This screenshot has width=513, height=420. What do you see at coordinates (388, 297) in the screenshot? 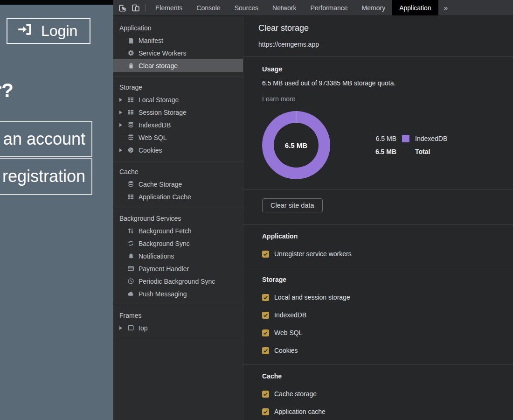
I see `checkbox-row-local-and-session-storage: Local and session storage` at bounding box center [388, 297].